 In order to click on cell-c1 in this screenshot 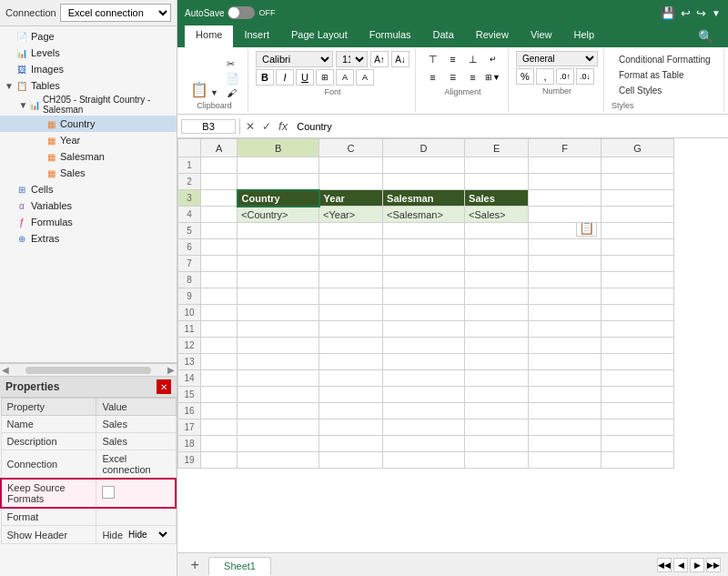, I will do `click(351, 166)`.